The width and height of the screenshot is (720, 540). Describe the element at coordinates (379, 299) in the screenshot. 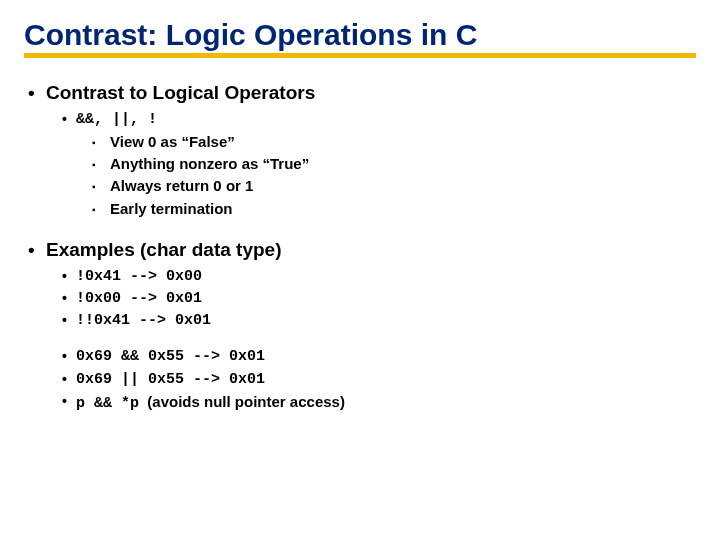

I see `example-line: • !0x00 --> 0x01` at that location.